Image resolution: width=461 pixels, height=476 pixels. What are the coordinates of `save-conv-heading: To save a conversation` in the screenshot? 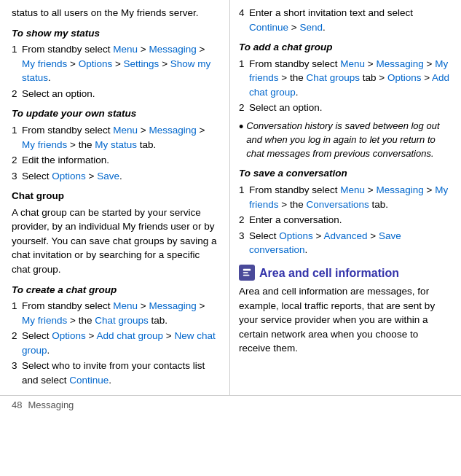 It's located at (345, 173).